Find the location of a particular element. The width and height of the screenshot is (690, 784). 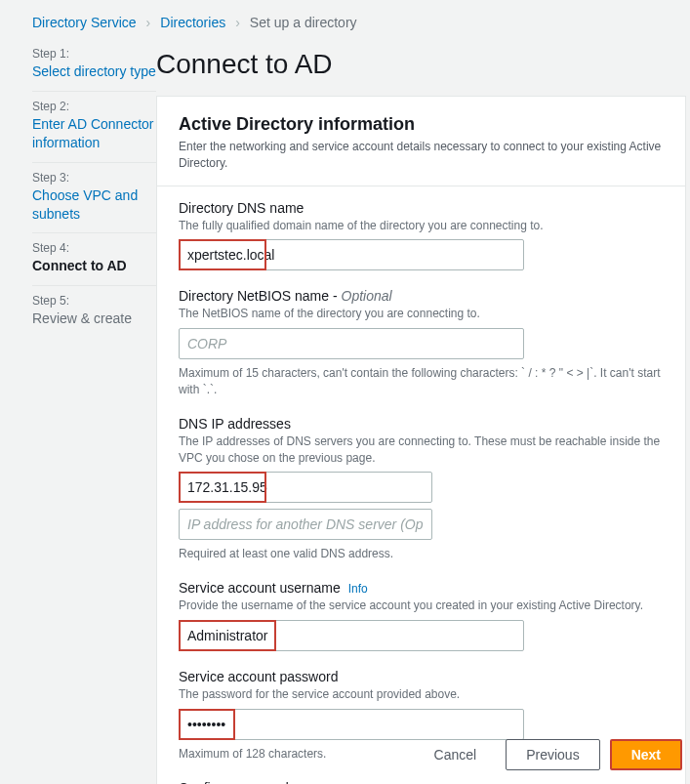

step-5-label: Step 5: is located at coordinates (94, 301).